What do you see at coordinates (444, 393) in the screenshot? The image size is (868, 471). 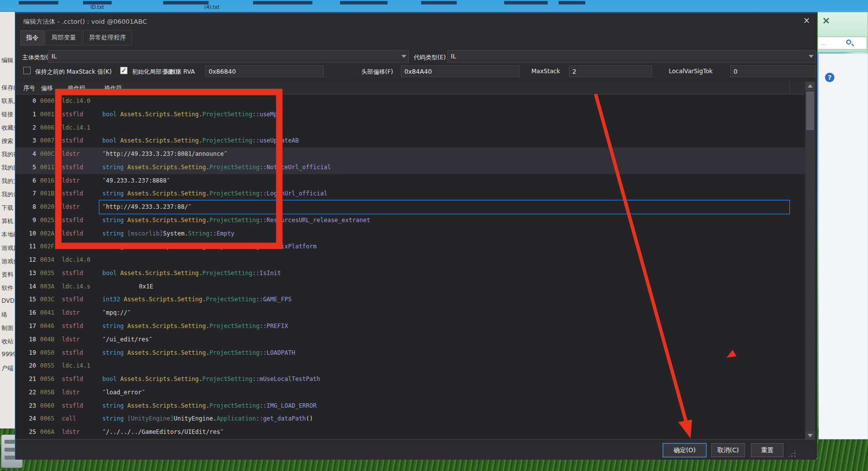 I see `il-operand: ″load_error″` at bounding box center [444, 393].